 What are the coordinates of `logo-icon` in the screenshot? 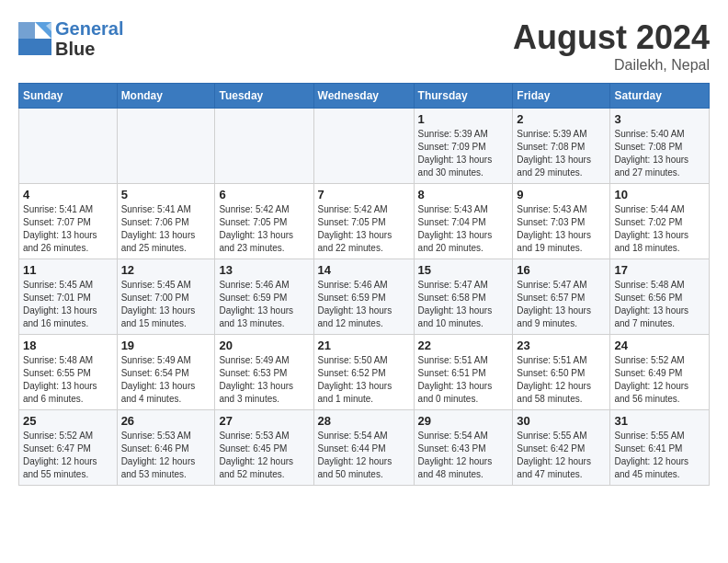 It's located at (35, 39).